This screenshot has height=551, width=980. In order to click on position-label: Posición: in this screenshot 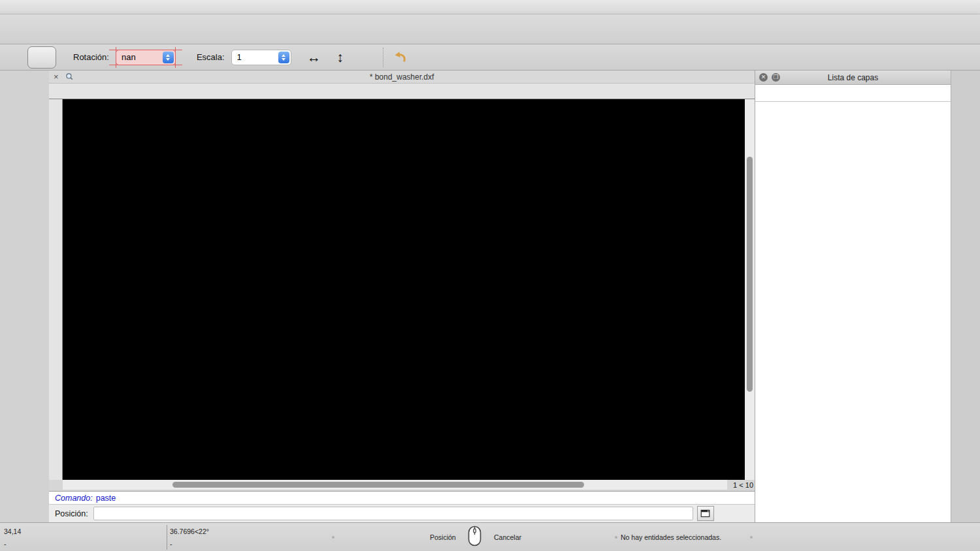, I will do `click(72, 514)`.